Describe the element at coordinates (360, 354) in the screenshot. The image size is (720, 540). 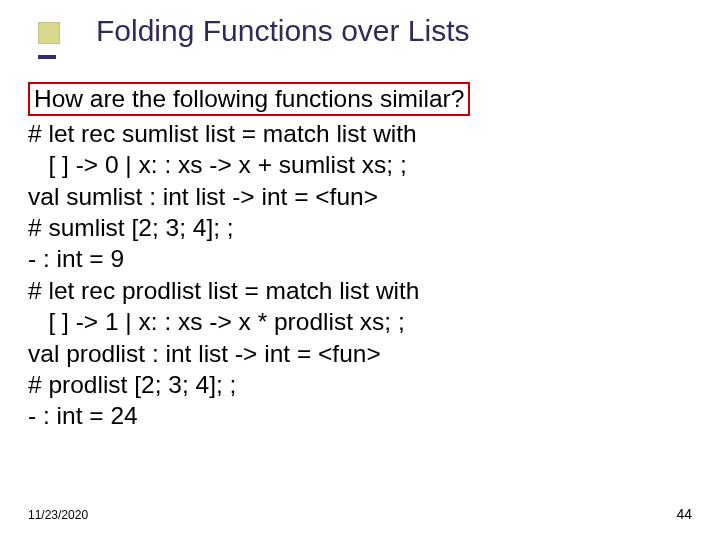
I see `code-line: val prodlist : int list -> int = <fun>` at that location.